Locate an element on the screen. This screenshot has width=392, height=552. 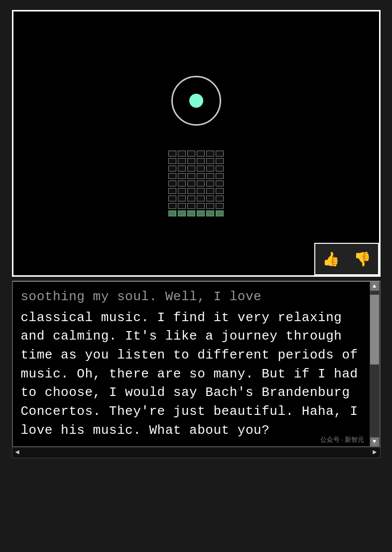
scroll-left-arrow: ◄ is located at coordinates (17, 452).